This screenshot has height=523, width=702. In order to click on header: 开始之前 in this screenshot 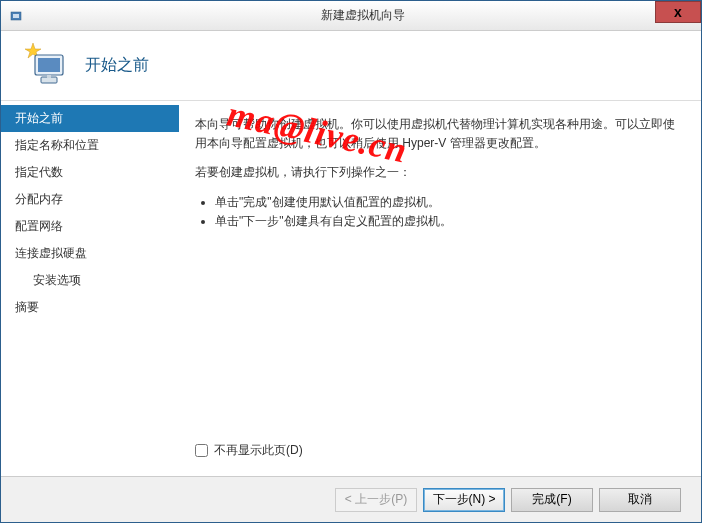, I will do `click(351, 66)`.